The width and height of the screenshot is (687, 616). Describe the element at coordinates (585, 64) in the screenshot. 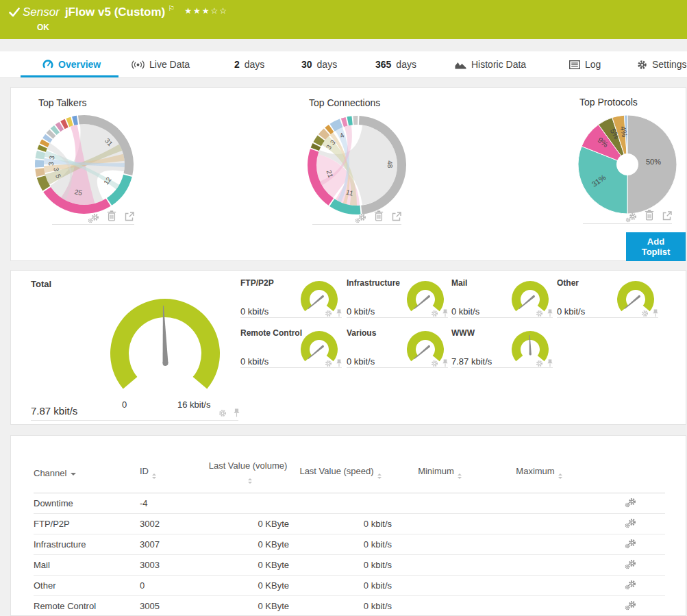

I see `tab-log: Log` at that location.